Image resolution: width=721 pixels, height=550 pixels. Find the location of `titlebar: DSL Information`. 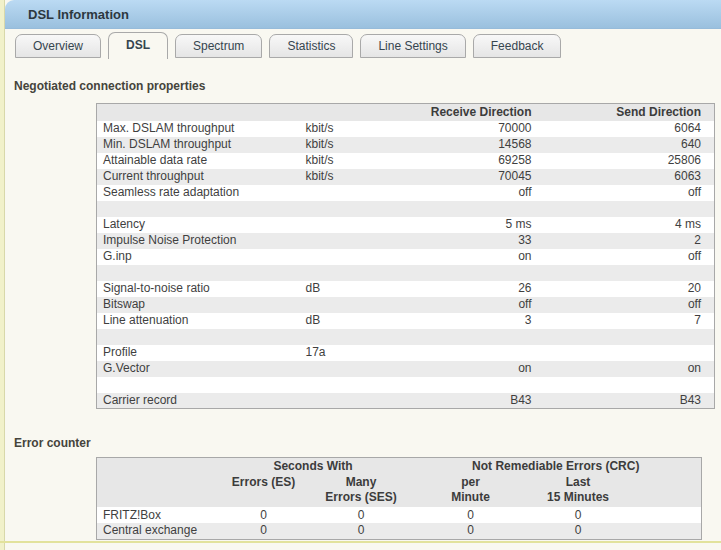

titlebar: DSL Information is located at coordinates (363, 14).